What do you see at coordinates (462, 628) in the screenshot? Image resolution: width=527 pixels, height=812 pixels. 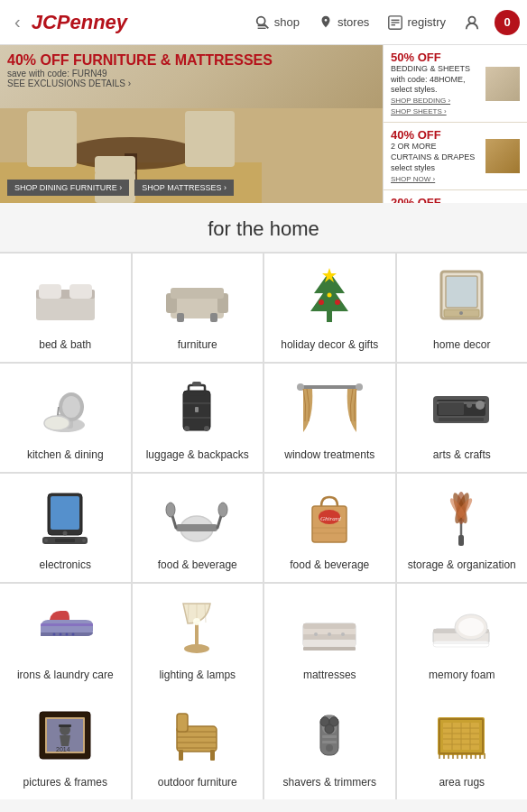 I see `memory-foam-icon` at bounding box center [462, 628].